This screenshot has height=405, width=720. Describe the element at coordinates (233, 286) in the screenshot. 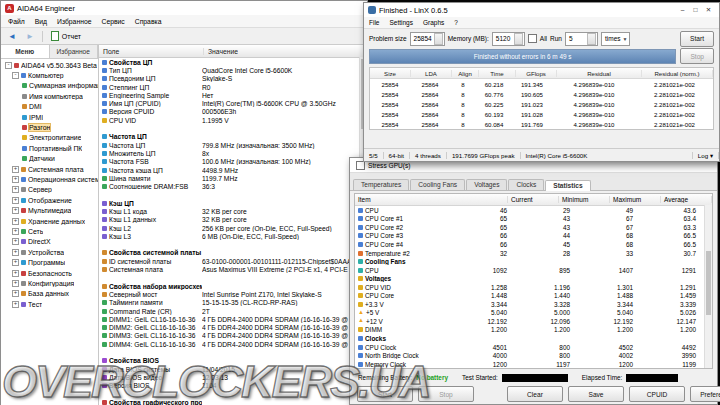

I see `info-row: Свойства набора микросхем` at that location.